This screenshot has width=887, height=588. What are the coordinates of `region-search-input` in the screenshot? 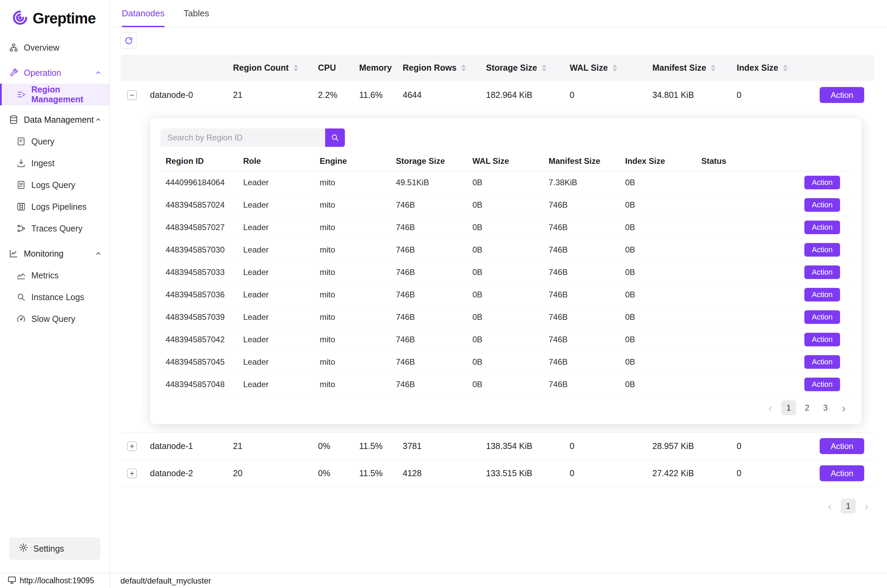 It's located at (243, 138).